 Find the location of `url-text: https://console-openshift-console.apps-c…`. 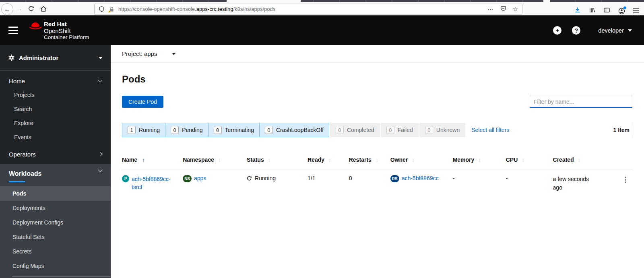

url-text: https://console-openshift-console.apps-c… is located at coordinates (197, 9).